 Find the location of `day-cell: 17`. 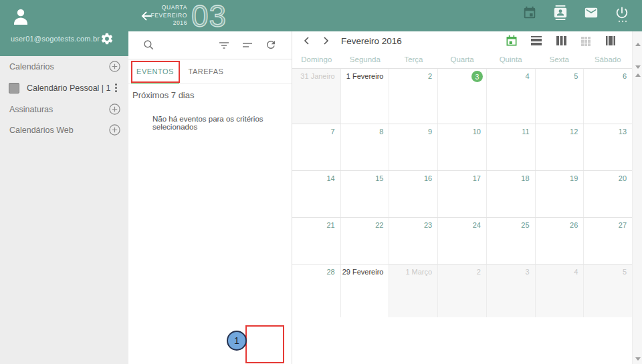

day-cell: 17 is located at coordinates (461, 194).